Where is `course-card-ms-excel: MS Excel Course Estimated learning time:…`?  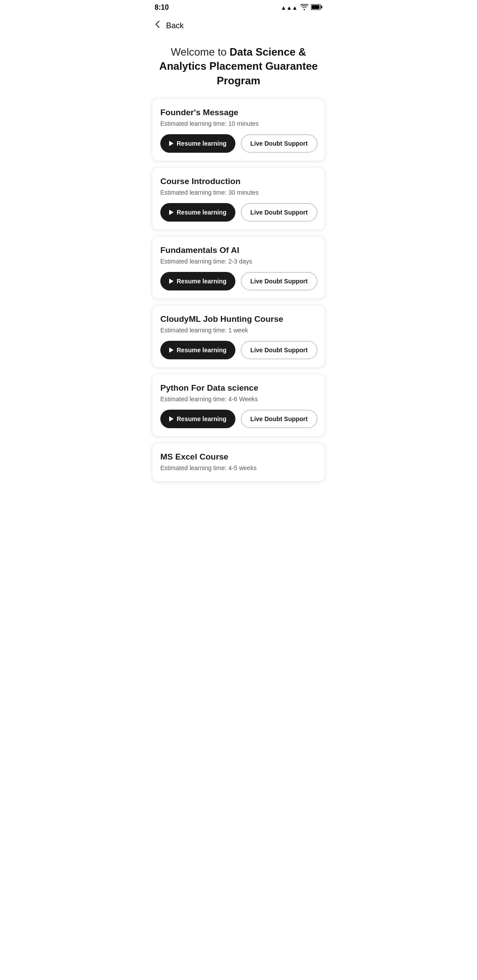 course-card-ms-excel: MS Excel Course Estimated learning time:… is located at coordinates (238, 462).